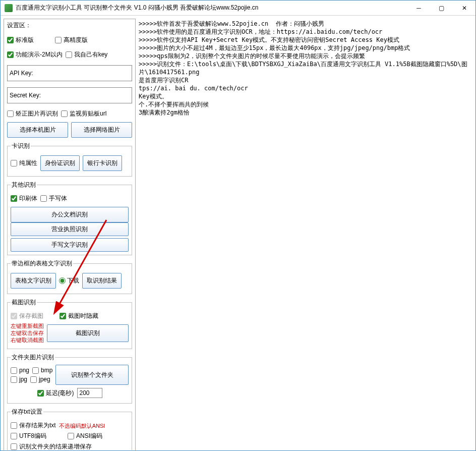  Describe the element at coordinates (60, 163) in the screenshot. I see `id-card-button: 身份证识别` at that location.